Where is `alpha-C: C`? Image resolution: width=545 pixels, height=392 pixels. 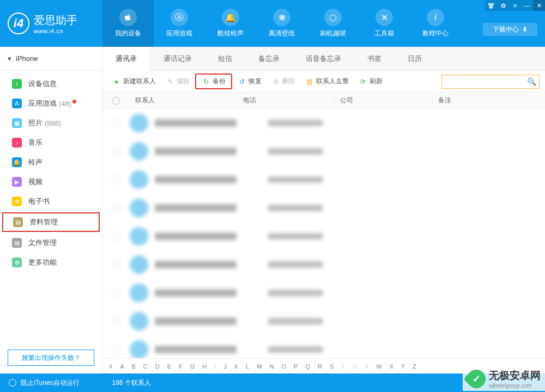 alpha-C: C is located at coordinates (146, 366).